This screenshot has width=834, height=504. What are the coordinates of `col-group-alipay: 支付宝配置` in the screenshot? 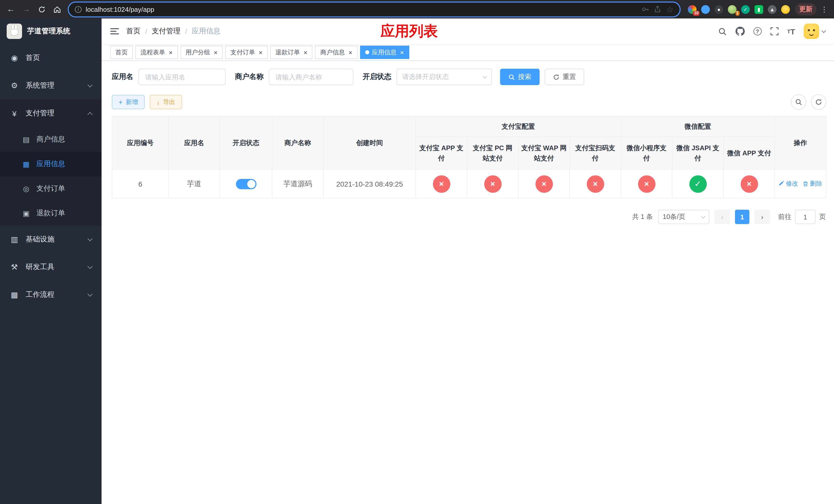 It's located at (518, 127).